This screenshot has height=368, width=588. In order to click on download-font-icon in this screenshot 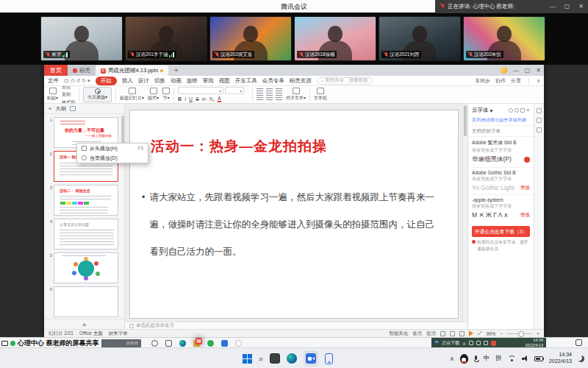, I will do `click(527, 160)`.